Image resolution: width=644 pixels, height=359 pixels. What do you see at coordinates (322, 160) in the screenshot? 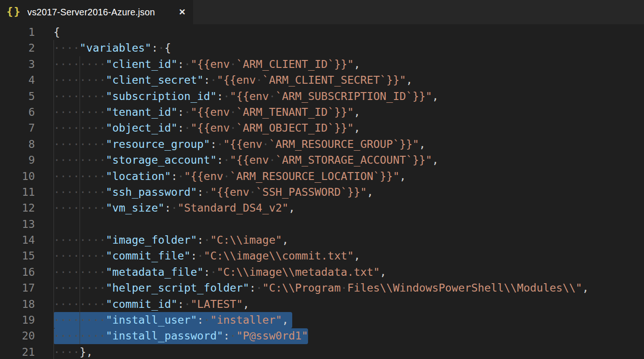
I see `code-line: 9········"storage_account":·"{{env·`ARM_…` at bounding box center [322, 160].